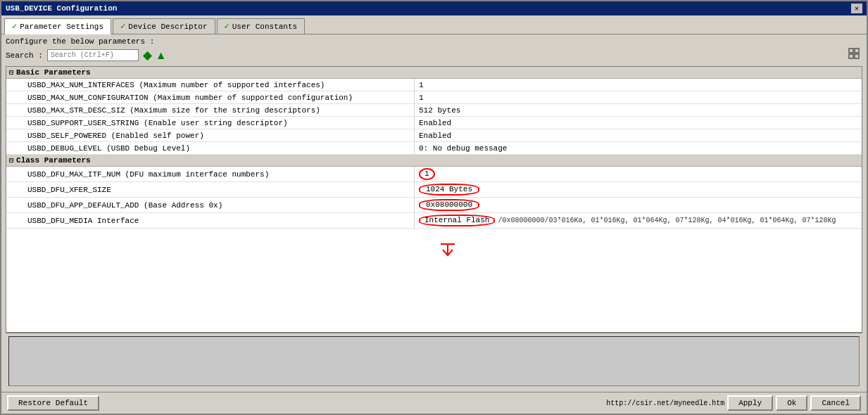  What do you see at coordinates (434, 25) in the screenshot?
I see `tab-bar: ✓ Parameter Settings ✓ Device Descriptor…` at bounding box center [434, 25].